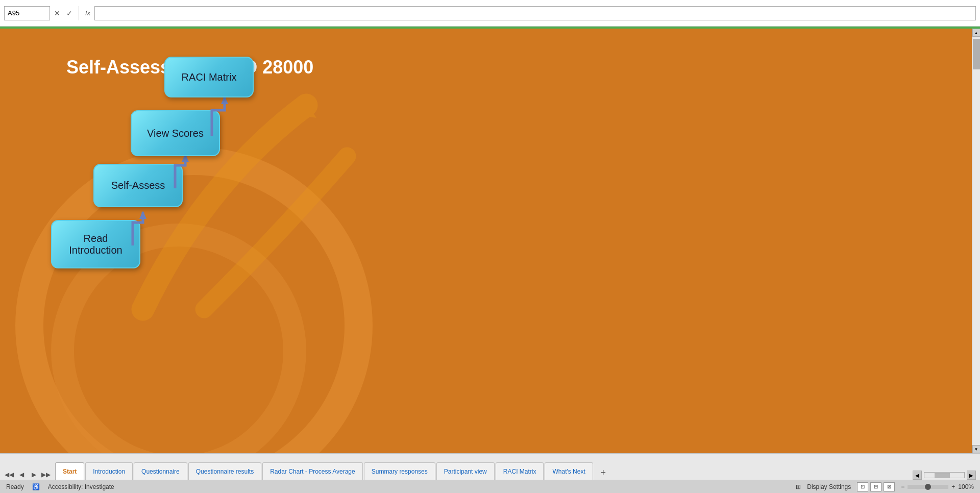 The height and width of the screenshot is (493, 980). I want to click on tab-participant-view: Participant view, so click(465, 471).